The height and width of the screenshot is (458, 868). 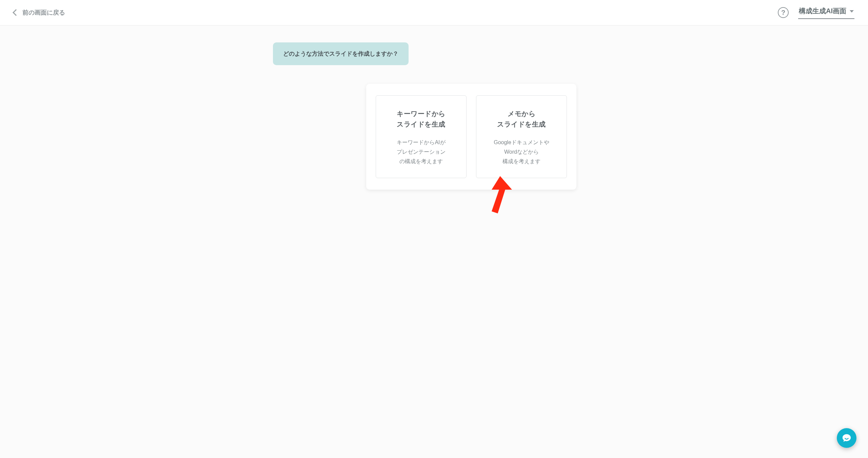 What do you see at coordinates (826, 13) in the screenshot?
I see `mode-selector: 構成生成AI画面` at bounding box center [826, 13].